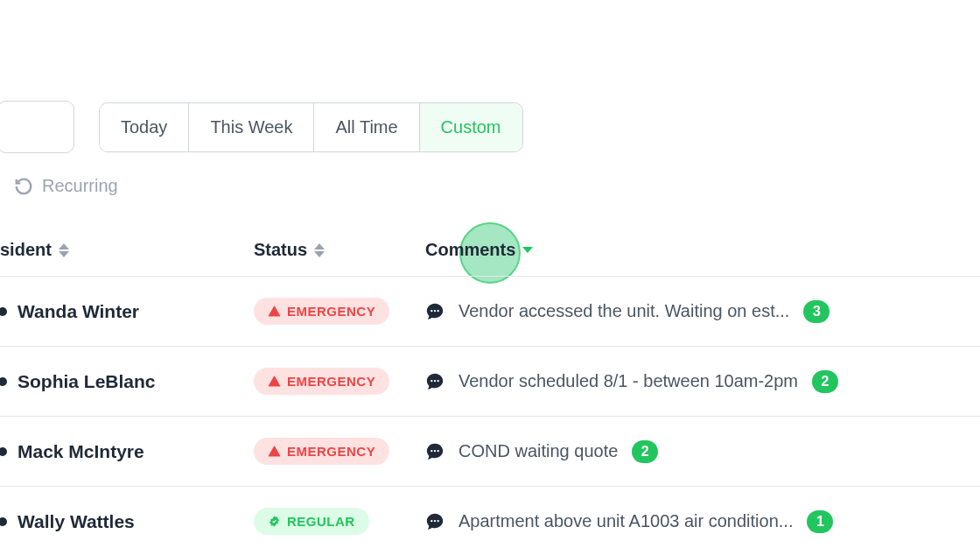 The height and width of the screenshot is (548, 980). I want to click on column-comments-label: Comments, so click(471, 250).